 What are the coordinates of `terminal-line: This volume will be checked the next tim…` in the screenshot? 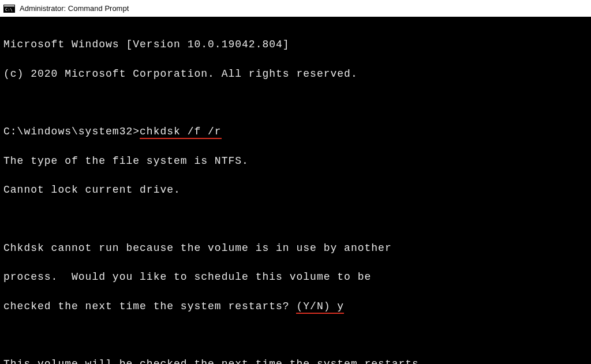 It's located at (296, 361).